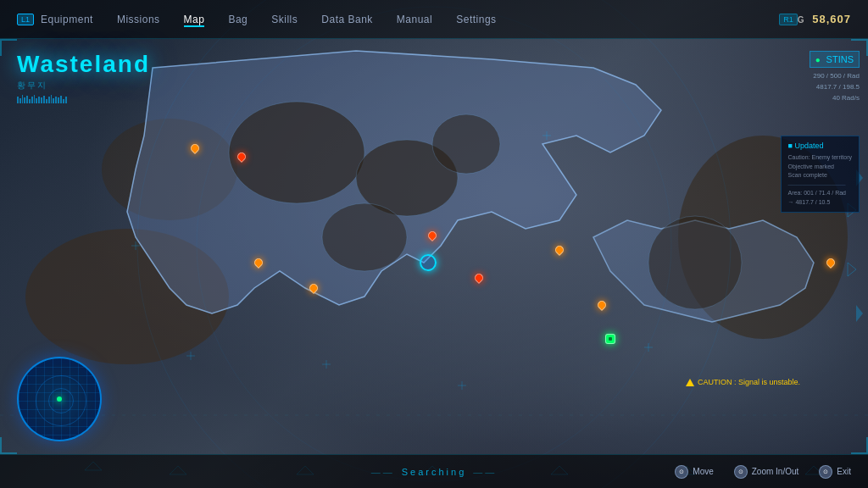 Image resolution: width=868 pixels, height=488 pixels. I want to click on nav-items: Equipment Missions Map Bag Skills Data B…, so click(410, 19).